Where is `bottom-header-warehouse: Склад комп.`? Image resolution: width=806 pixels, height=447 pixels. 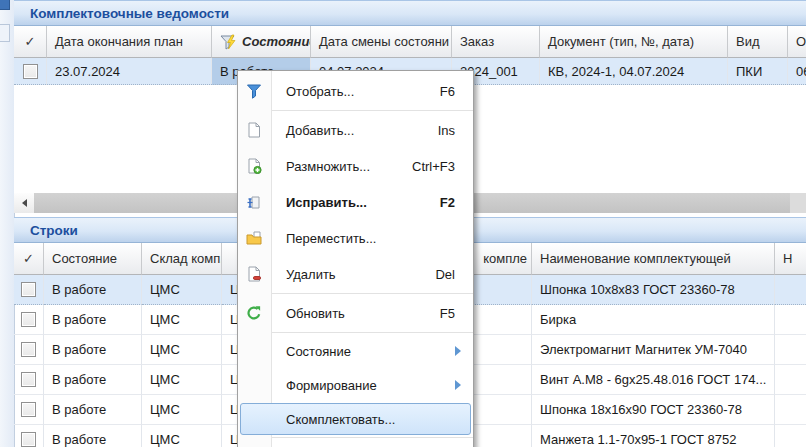 bottom-header-warehouse: Склад комп. is located at coordinates (182, 259).